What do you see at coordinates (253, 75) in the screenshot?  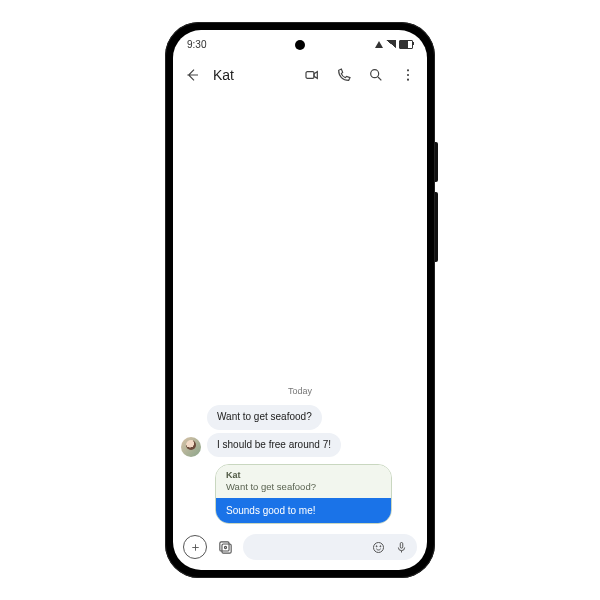 I see `conversation-title: Kat` at bounding box center [253, 75].